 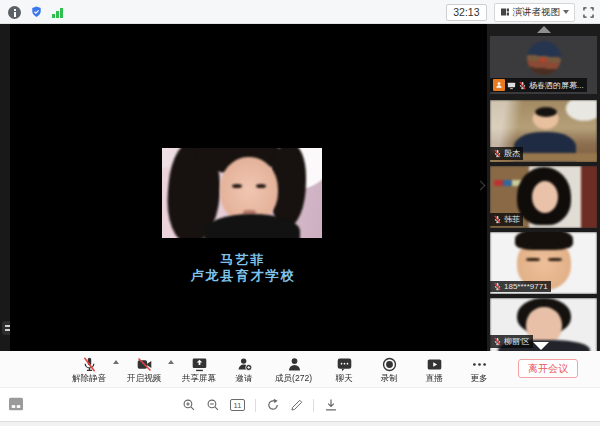 What do you see at coordinates (478, 378) in the screenshot?
I see `more-label: 更多` at bounding box center [478, 378].